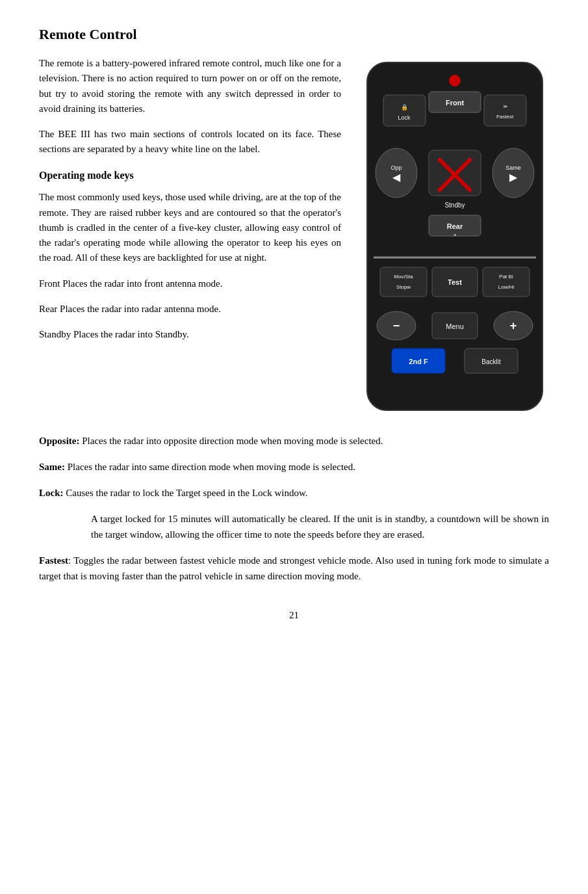 This screenshot has width=588, height=894. Describe the element at coordinates (294, 615) in the screenshot. I see `page-number: 21` at that location.